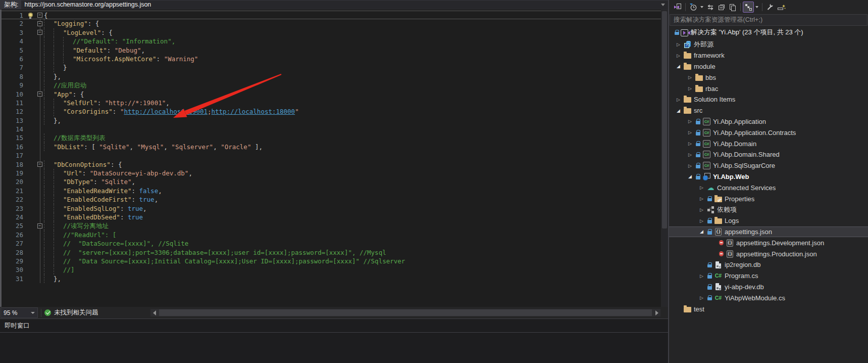  Describe the element at coordinates (770, 7) in the screenshot. I see `properties-wrench-button` at that location.